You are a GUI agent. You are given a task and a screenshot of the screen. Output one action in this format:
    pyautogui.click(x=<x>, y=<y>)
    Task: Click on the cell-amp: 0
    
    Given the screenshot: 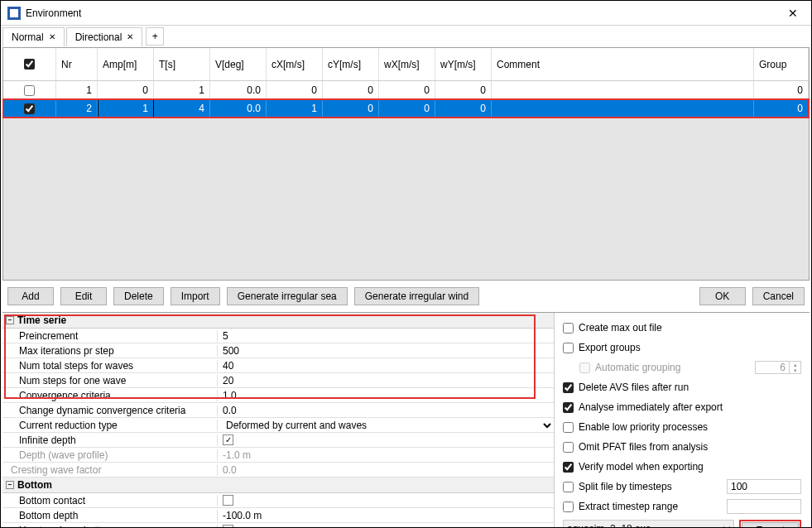 What is the action you would take?
    pyautogui.click(x=126, y=90)
    